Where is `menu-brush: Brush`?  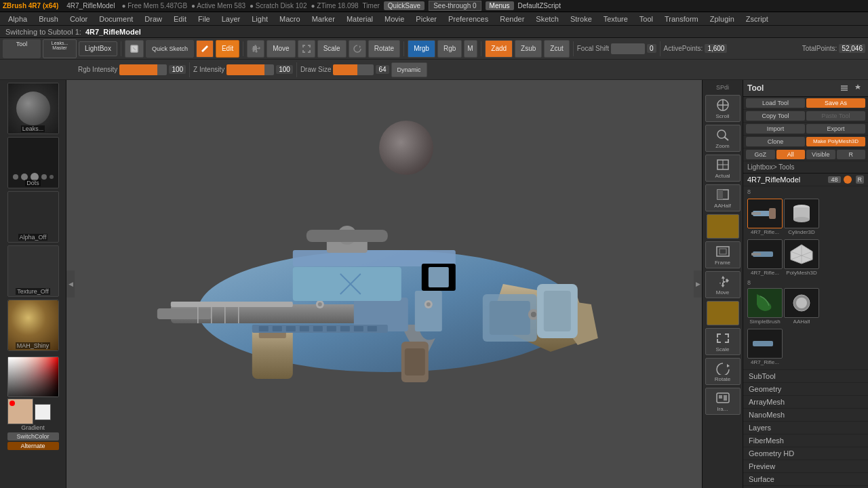 menu-brush: Brush is located at coordinates (49, 19).